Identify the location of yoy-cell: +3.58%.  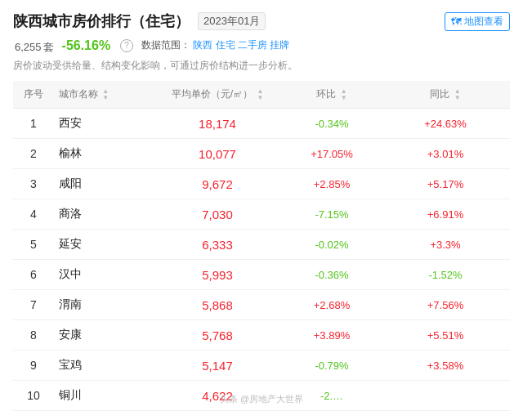
(445, 366).